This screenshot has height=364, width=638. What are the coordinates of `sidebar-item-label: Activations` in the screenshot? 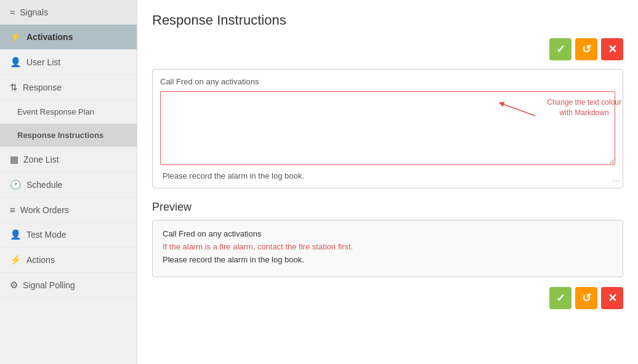 It's located at (49, 37).